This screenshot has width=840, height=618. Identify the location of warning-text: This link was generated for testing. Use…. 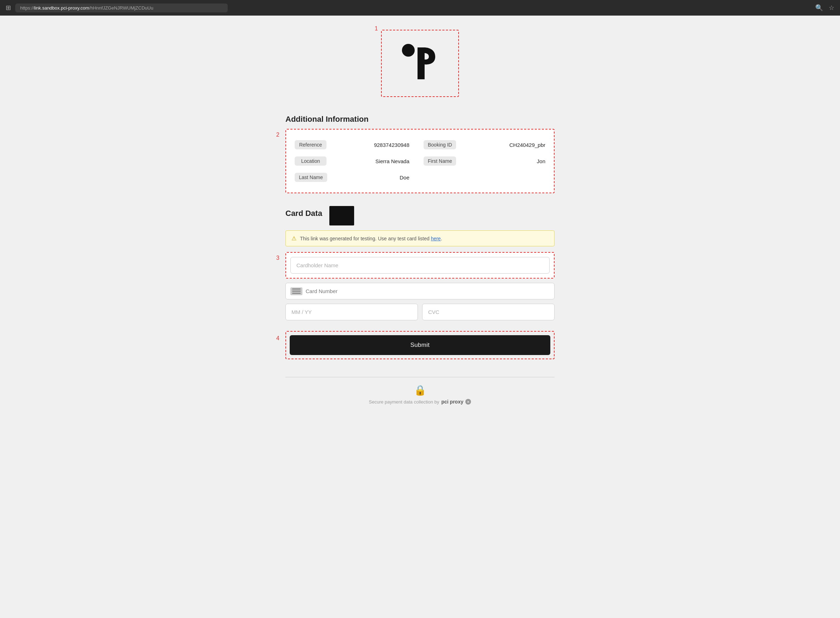
(371, 239).